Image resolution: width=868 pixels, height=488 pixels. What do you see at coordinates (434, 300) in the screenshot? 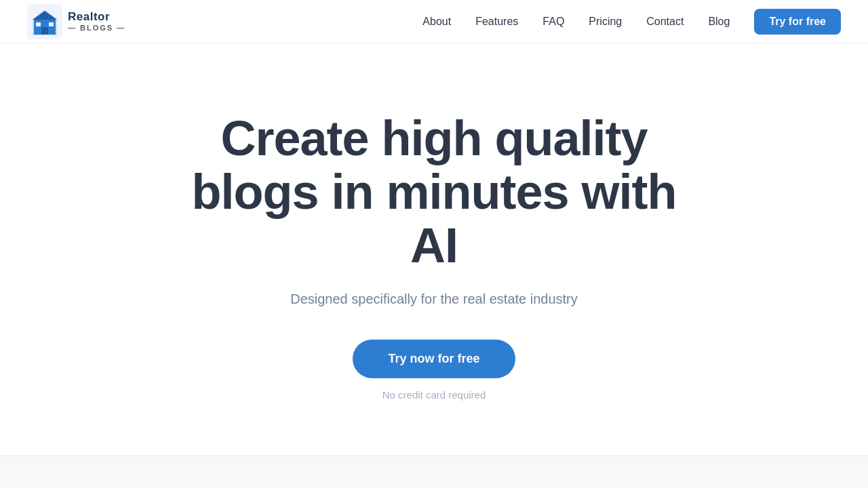
I see `hero-subheading: Designed specifically for the real estat…` at bounding box center [434, 300].